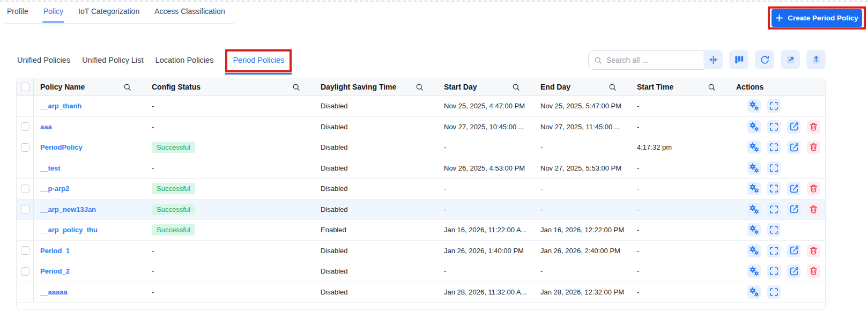 The image size is (868, 317). What do you see at coordinates (421, 148) in the screenshot?
I see `table-row: PeriodPolicySuccessfulDisabled--4:17:32 …` at bounding box center [421, 148].